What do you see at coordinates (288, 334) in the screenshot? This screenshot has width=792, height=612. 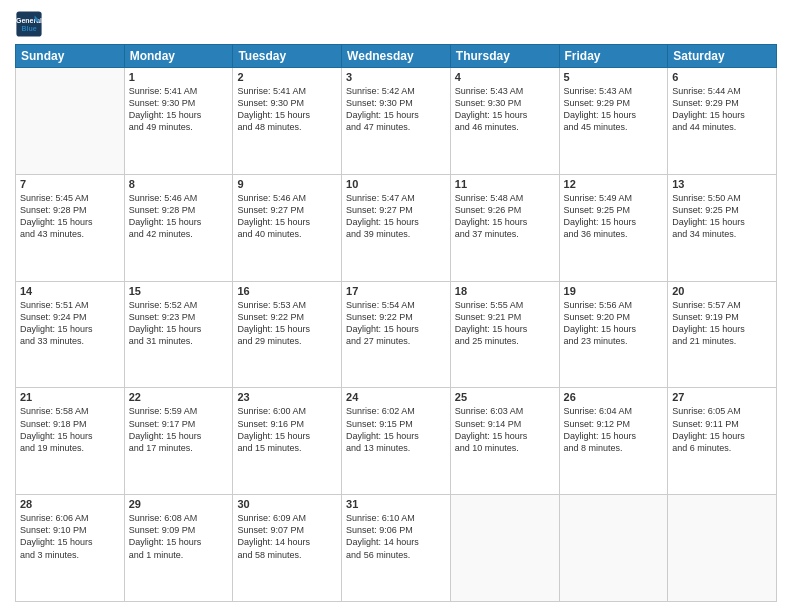 I see `calendar-cell: 16Sunrise: 5:53 AM Sunset: 9:22 PM Dayli…` at bounding box center [288, 334].